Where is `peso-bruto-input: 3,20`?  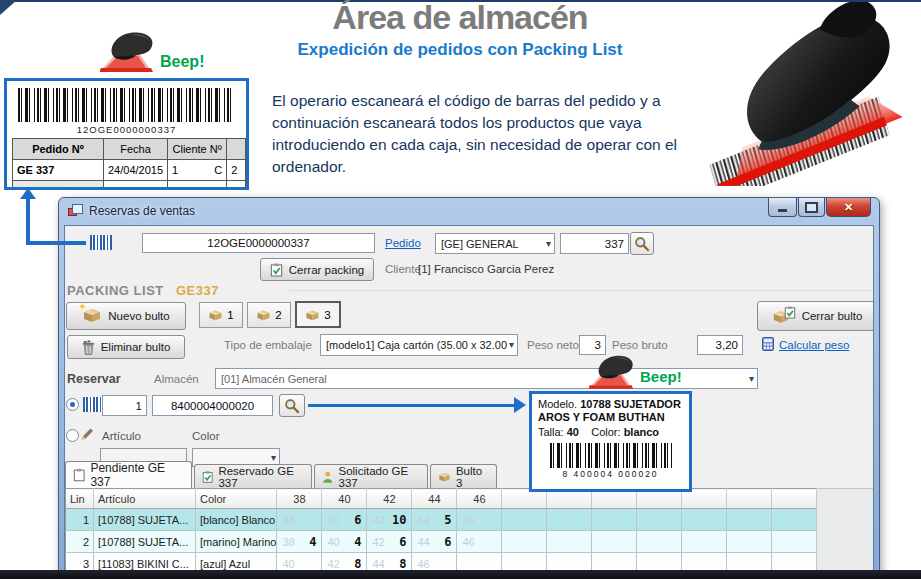 peso-bruto-input: 3,20 is located at coordinates (720, 345).